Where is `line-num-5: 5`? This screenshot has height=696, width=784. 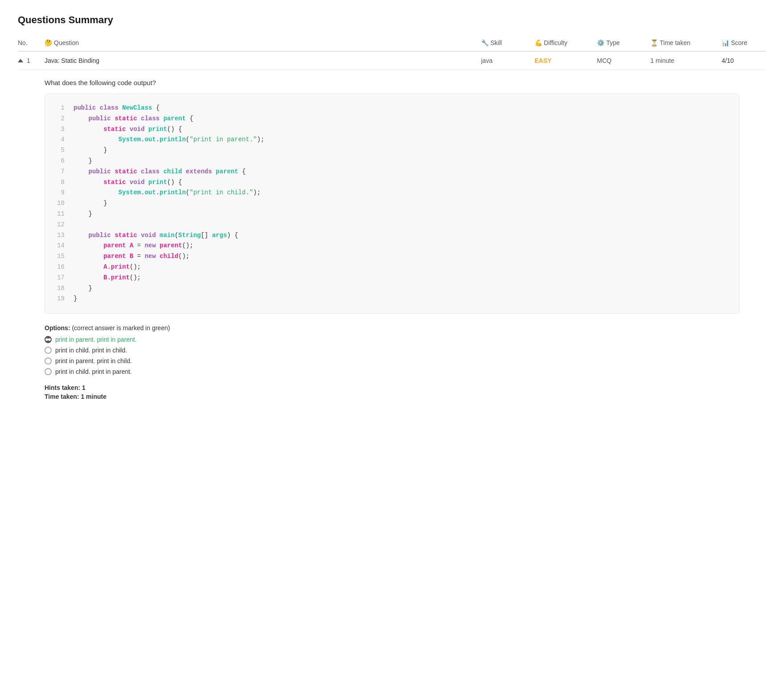
line-num-5: 5 is located at coordinates (60, 151).